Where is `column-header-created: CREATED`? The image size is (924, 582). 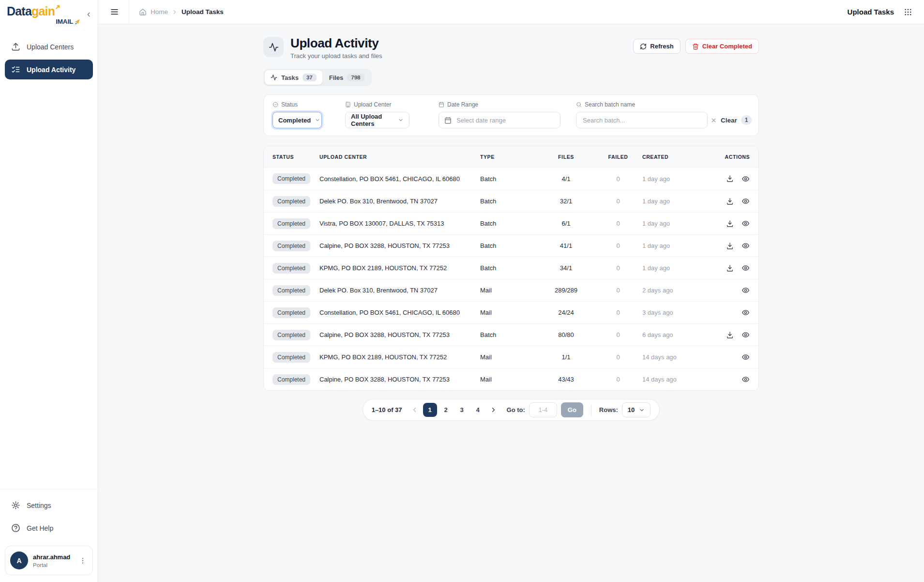 column-header-created: CREATED is located at coordinates (678, 157).